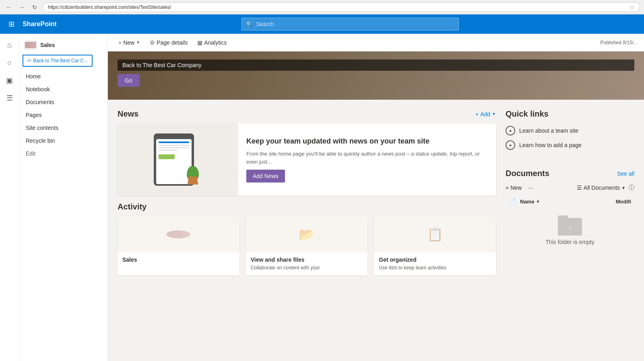 Image resolution: width=644 pixels, height=361 pixels. What do you see at coordinates (601, 188) in the screenshot?
I see `docs-filter-button: ☰ All Documents ▼` at bounding box center [601, 188].